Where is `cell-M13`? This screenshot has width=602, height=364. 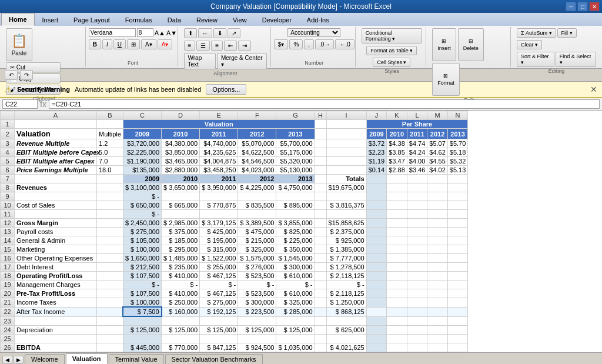 cell-M13 is located at coordinates (437, 232).